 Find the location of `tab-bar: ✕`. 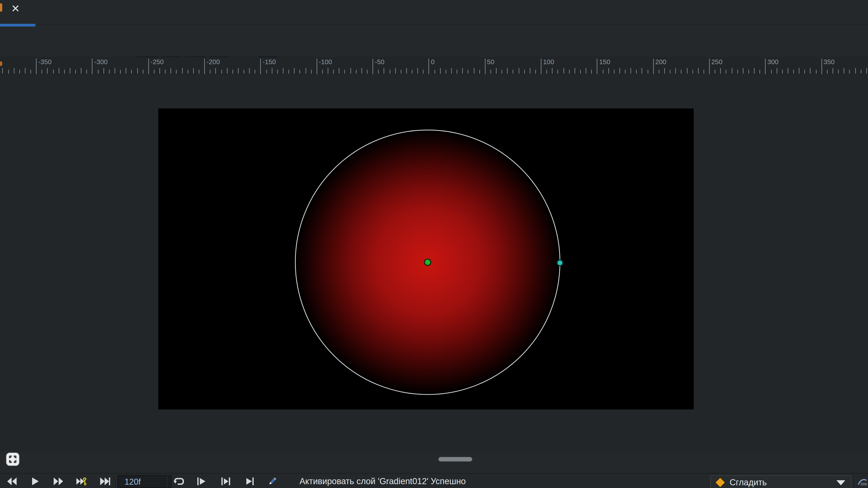

tab-bar: ✕ is located at coordinates (434, 12).